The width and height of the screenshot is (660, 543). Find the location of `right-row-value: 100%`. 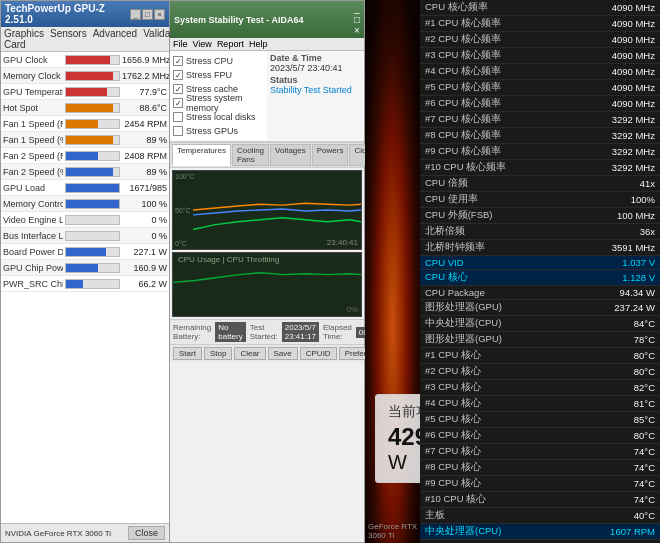

right-row-value: 100% is located at coordinates (643, 200).